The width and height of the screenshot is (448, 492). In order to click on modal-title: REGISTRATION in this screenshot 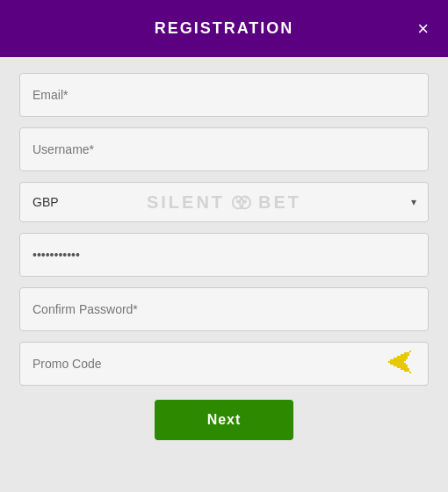, I will do `click(225, 28)`.